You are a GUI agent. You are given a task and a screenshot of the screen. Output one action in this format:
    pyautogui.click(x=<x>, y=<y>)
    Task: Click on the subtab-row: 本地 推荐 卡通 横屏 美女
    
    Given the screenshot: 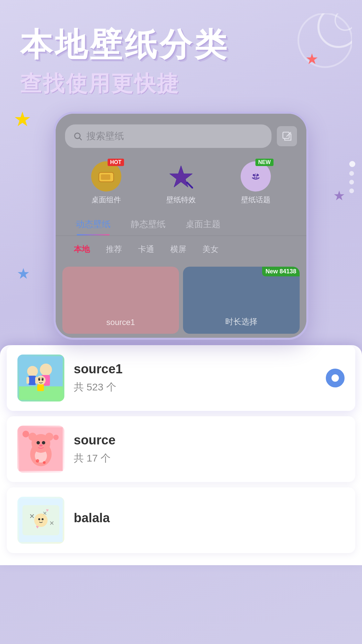 What is the action you would take?
    pyautogui.click(x=181, y=249)
    